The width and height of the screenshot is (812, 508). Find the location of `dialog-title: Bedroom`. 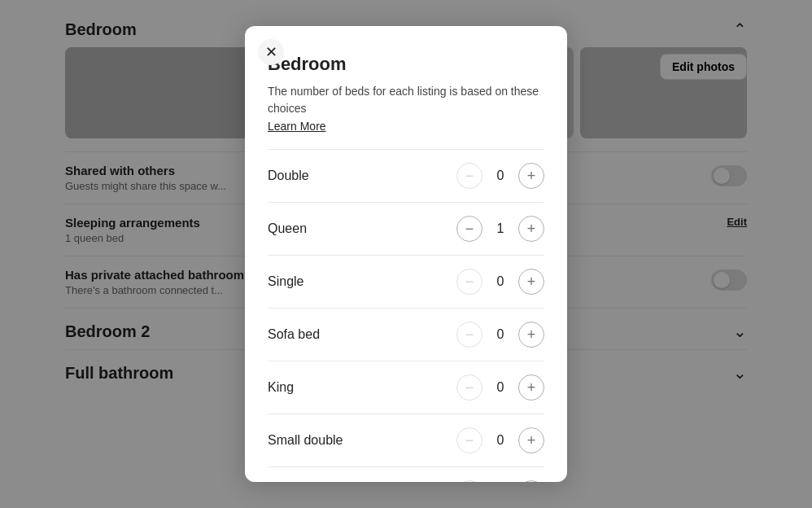

dialog-title: Bedroom is located at coordinates (406, 64).